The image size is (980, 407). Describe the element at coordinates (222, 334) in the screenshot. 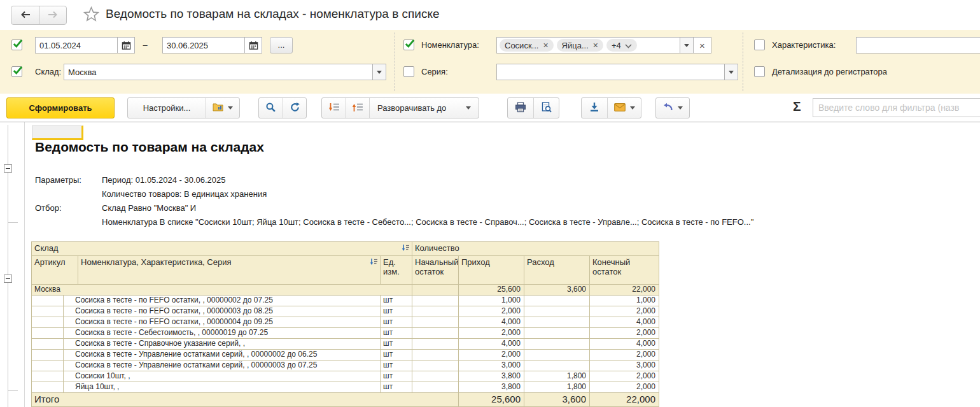

I see `nomenclature-cell: Сосиска в тесте - Себестоимость, , 00000…` at that location.